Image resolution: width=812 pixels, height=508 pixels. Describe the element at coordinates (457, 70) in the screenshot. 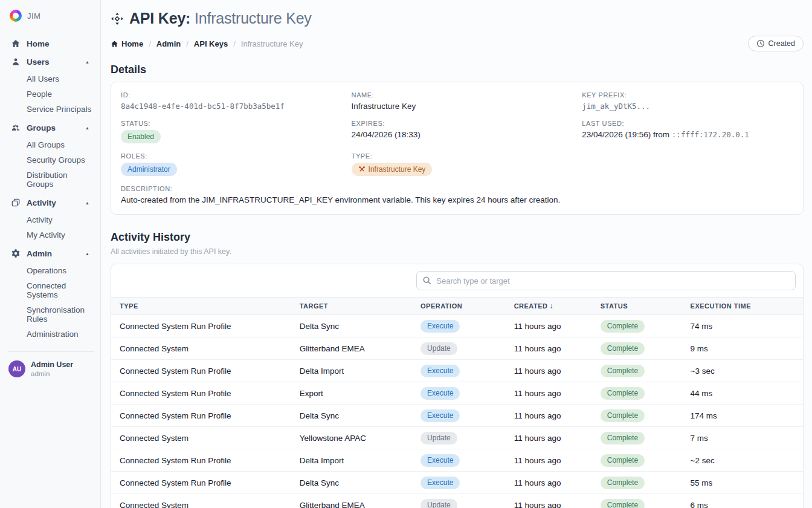

I see `details-heading: Details` at that location.